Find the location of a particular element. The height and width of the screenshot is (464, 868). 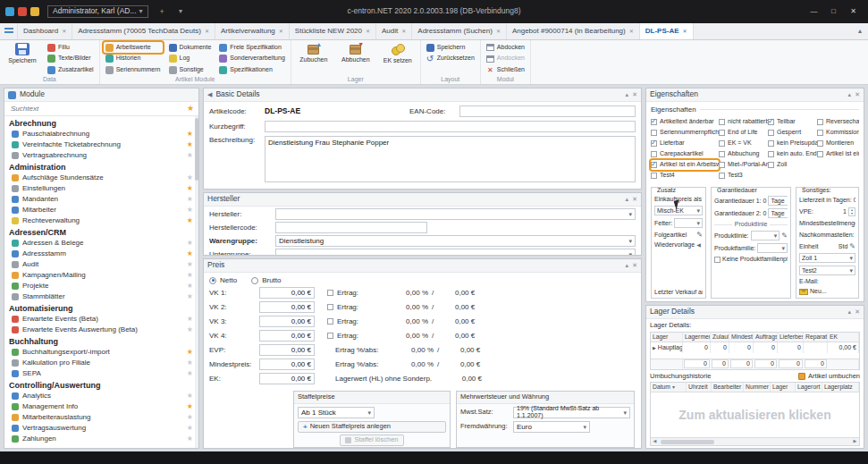

hersteller-select is located at coordinates (456, 215).